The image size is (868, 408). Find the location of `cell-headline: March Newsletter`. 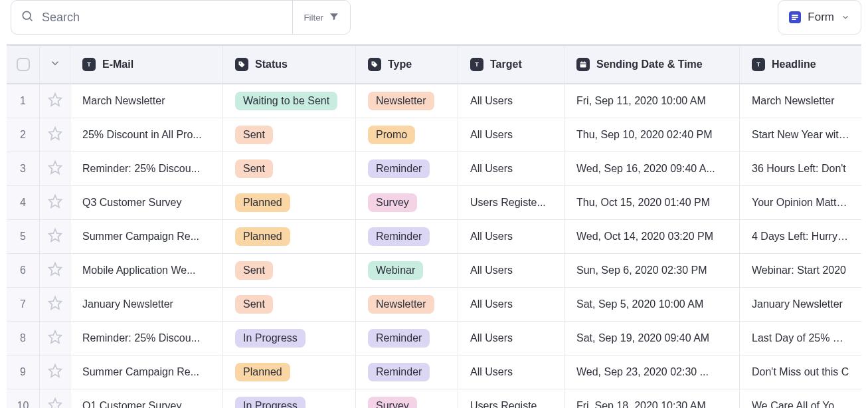

cell-headline: March Newsletter is located at coordinates (801, 101).